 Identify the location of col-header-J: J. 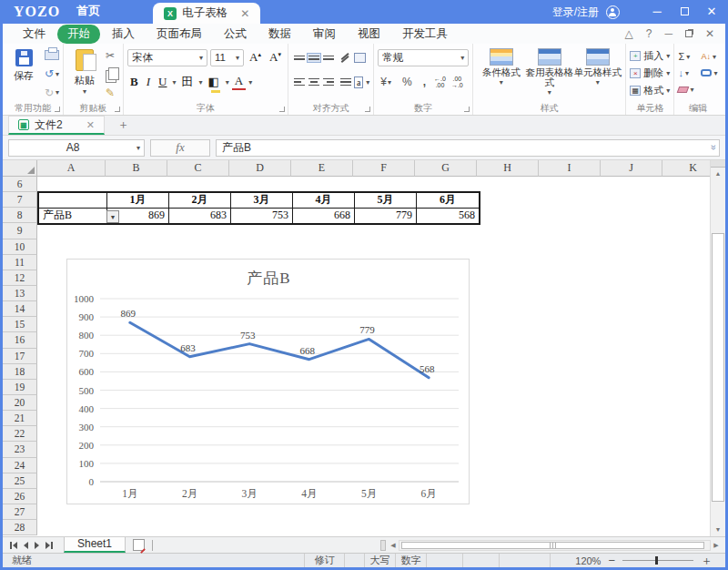
(632, 168).